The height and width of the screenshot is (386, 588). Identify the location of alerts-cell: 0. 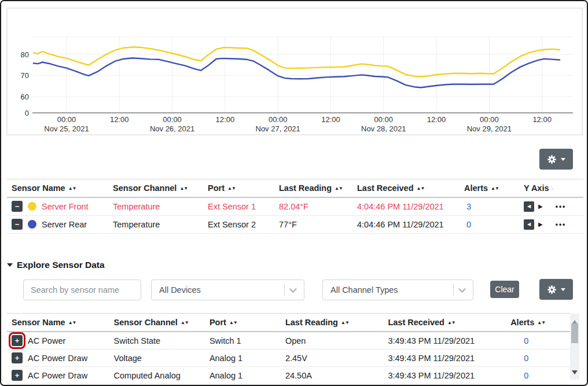
(494, 225).